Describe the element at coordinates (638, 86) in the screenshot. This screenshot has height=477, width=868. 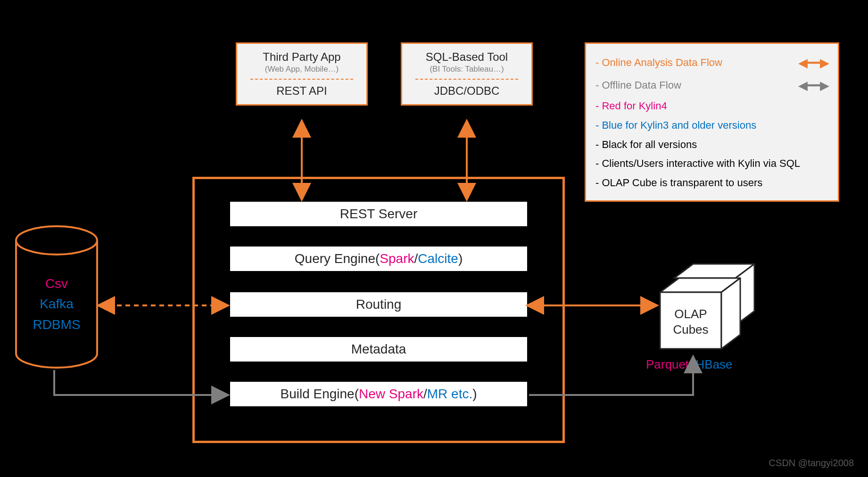
I see `legend-text: - Offline Data Flow` at that location.